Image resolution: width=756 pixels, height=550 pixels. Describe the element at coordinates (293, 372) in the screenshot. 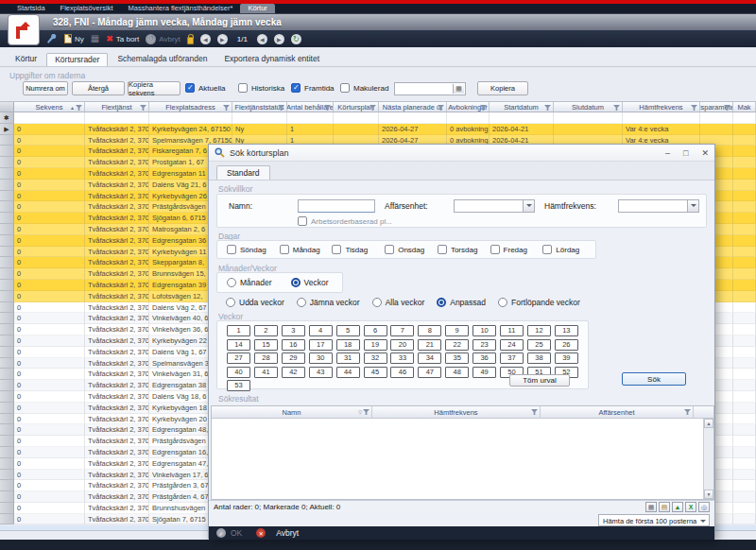

I see `week-button-42: 42` at that location.